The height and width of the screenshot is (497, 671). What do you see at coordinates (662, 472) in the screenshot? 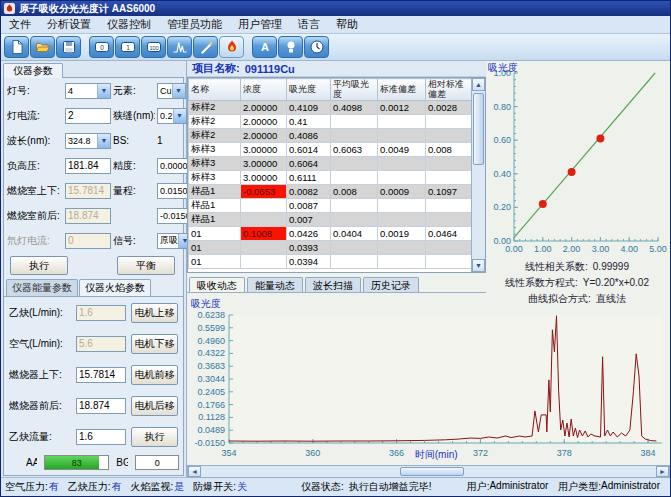
I see `scroll-right-icon: ►` at bounding box center [662, 472].